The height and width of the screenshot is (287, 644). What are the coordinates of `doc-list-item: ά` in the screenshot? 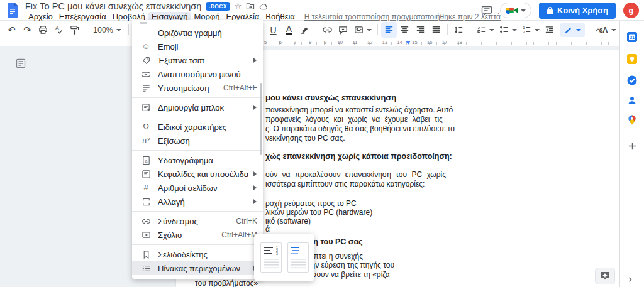 It's located at (268, 229).